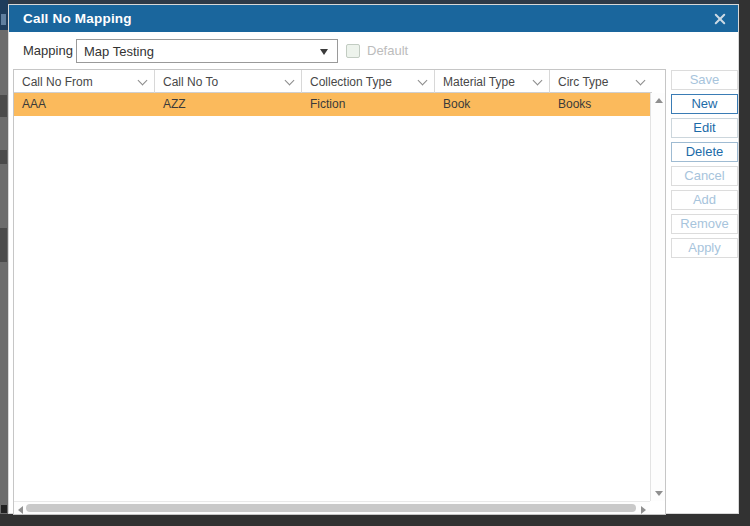 The width and height of the screenshot is (750, 526). I want to click on scroll-up-icon, so click(659, 100).